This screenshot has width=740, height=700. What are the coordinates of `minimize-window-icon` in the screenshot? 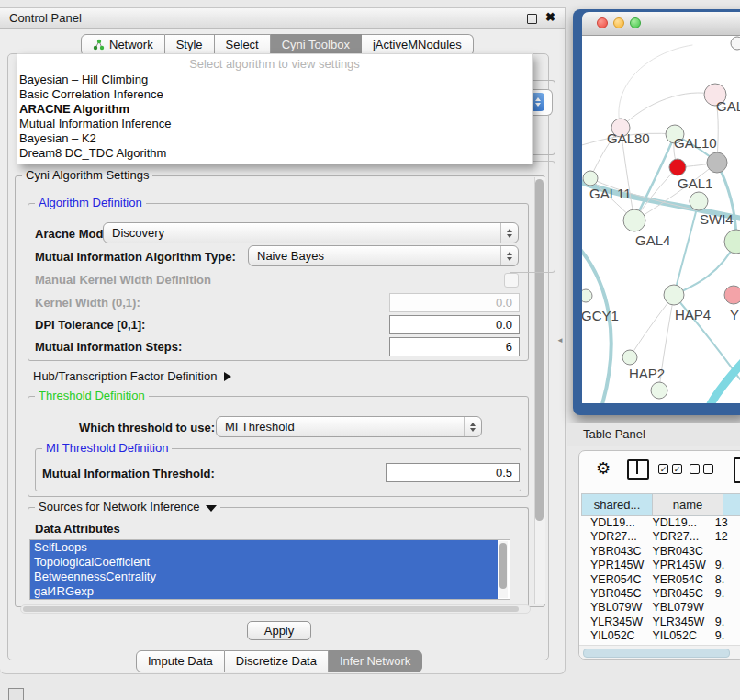 It's located at (619, 23).